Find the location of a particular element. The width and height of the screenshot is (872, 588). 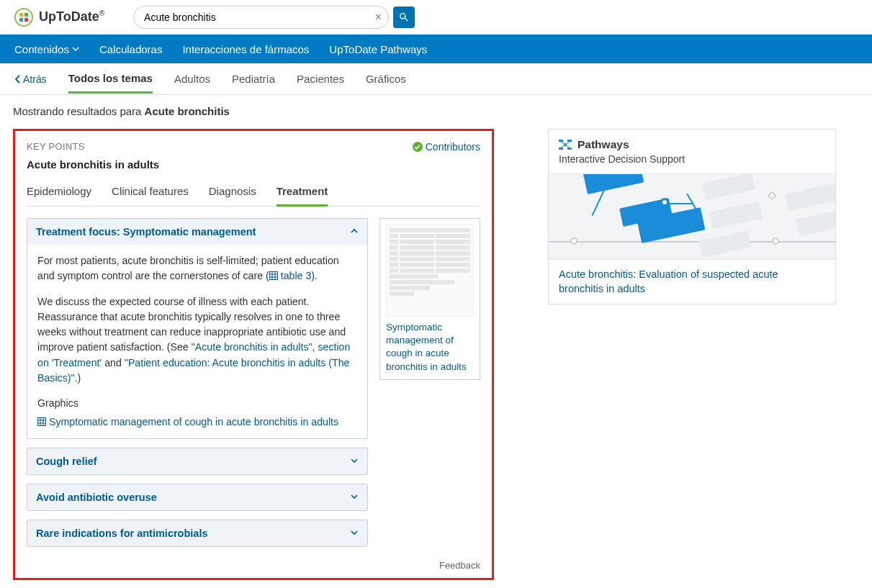

nav-drug-interactions: Interacciones de fármacos is located at coordinates (246, 49).